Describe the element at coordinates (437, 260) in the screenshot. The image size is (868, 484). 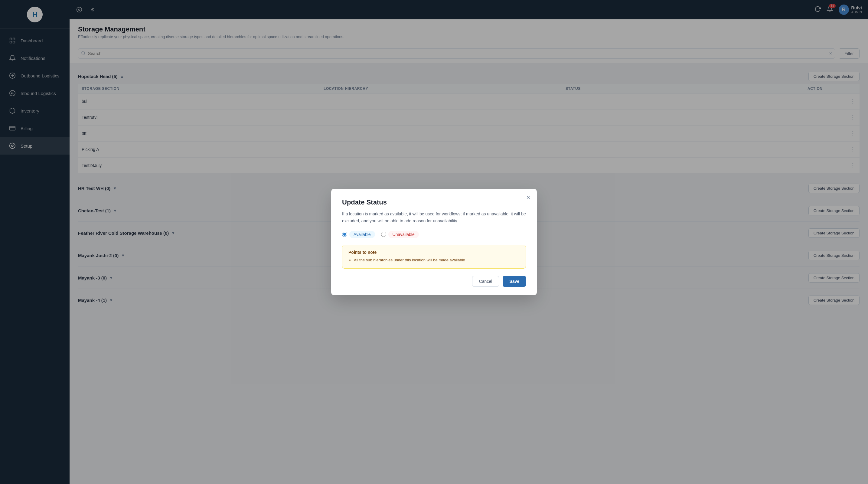
I see `note-list-item: All the sub hierarchies under this locat…` at that location.